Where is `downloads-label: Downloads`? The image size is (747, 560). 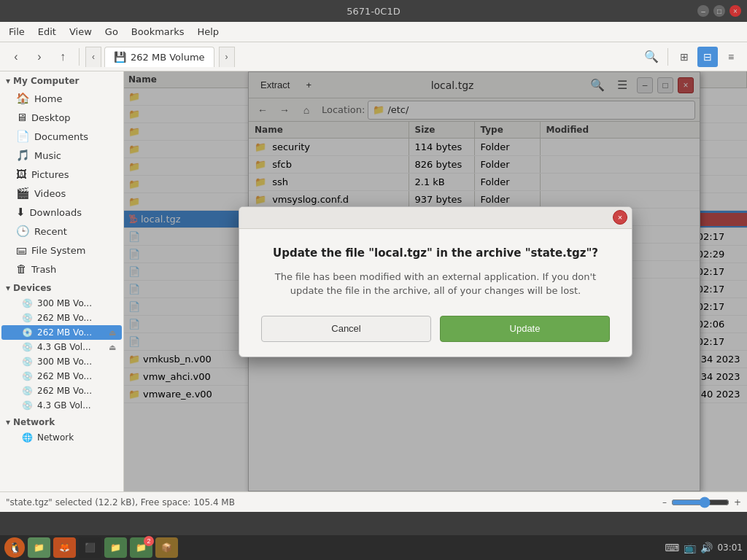 downloads-label: Downloads is located at coordinates (55, 213).